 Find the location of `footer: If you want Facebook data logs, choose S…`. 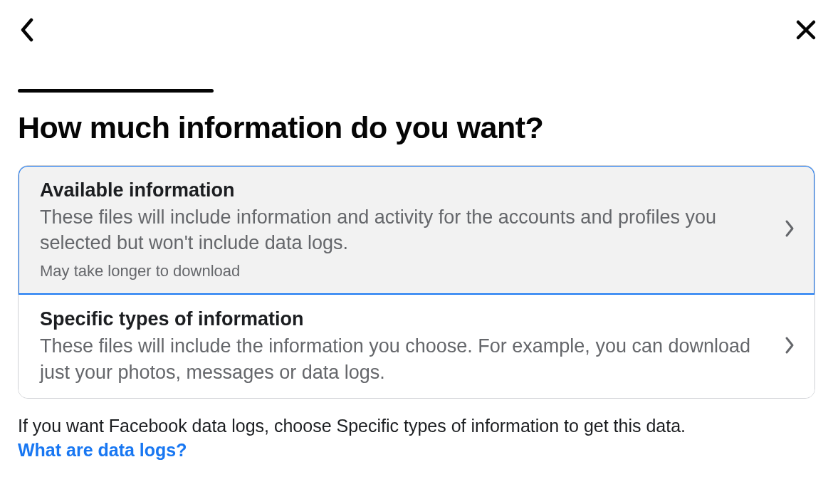

footer: If you want Facebook data logs, choose S… is located at coordinates (416, 431).